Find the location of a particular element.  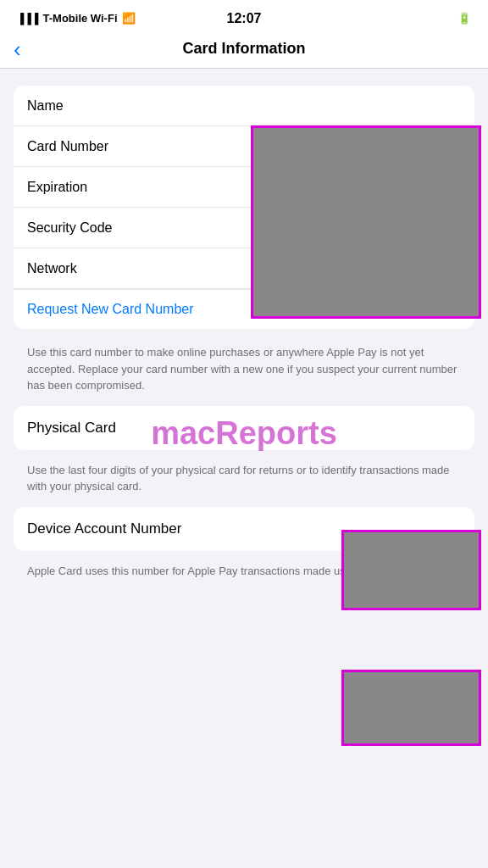

physical-card-row: Physical Card is located at coordinates (244, 428).